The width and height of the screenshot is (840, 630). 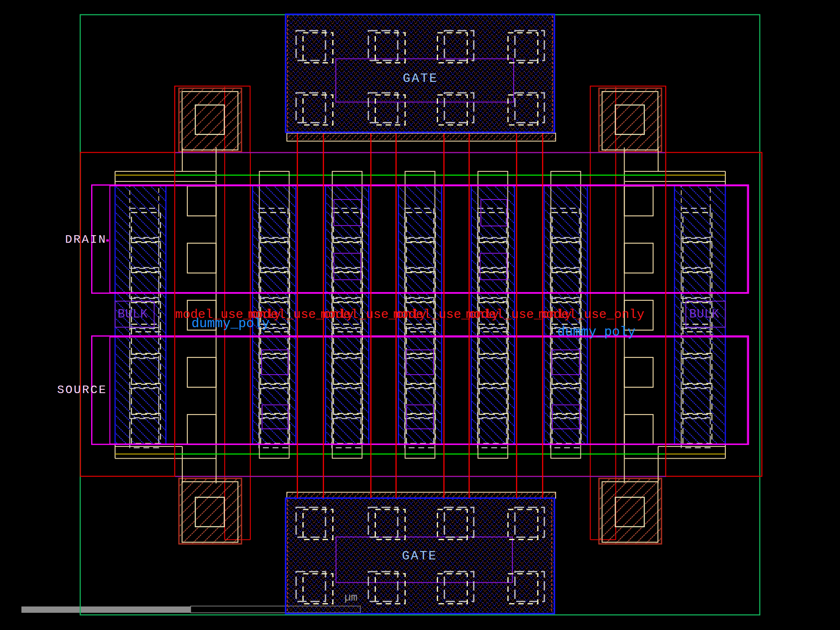 I want to click on svg-text: DRAIN, so click(x=86, y=239).